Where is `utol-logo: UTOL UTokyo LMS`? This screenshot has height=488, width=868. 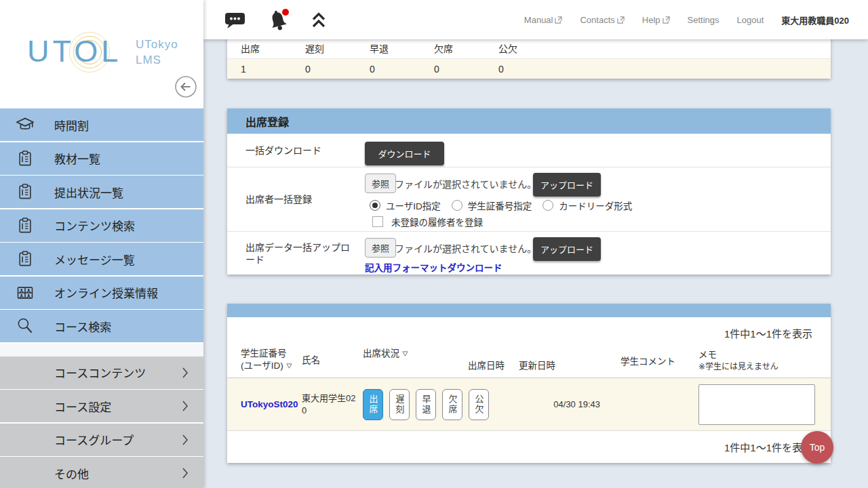
utol-logo: UTOL UTokyo LMS is located at coordinates (102, 54).